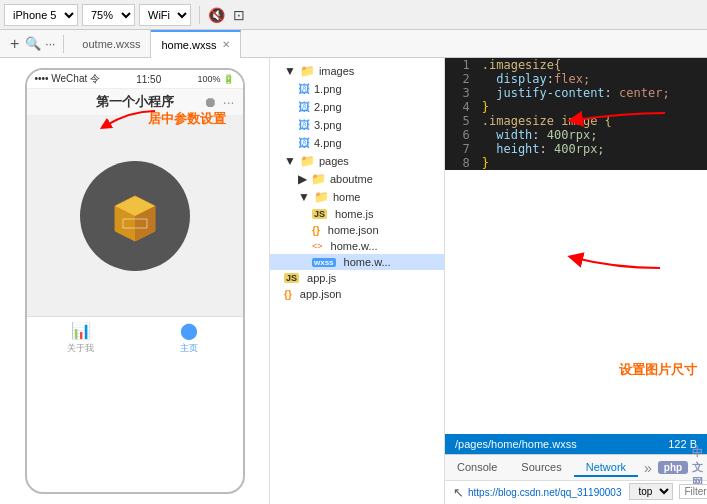  I want to click on device-select: iPhone 5, so click(41, 15).